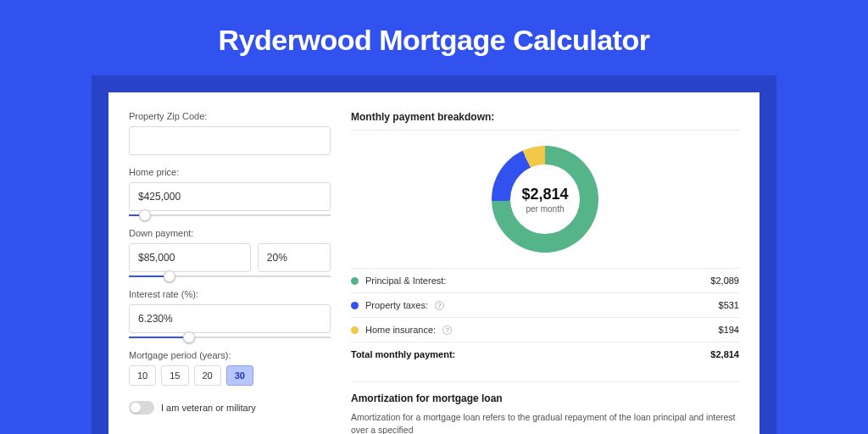  What do you see at coordinates (190, 258) in the screenshot?
I see `down-payment-amount-input` at bounding box center [190, 258].